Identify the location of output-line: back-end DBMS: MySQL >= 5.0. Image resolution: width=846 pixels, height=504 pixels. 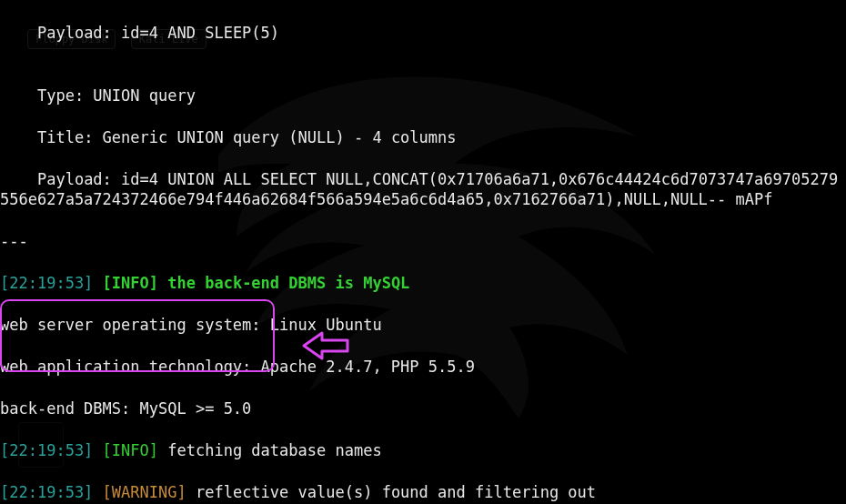
(423, 409).